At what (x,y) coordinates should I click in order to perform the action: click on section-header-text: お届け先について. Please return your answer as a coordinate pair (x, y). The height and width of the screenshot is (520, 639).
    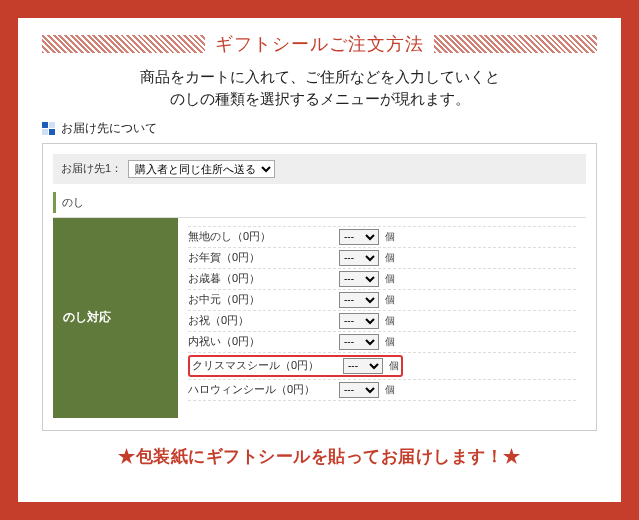
    Looking at the image, I should click on (109, 128).